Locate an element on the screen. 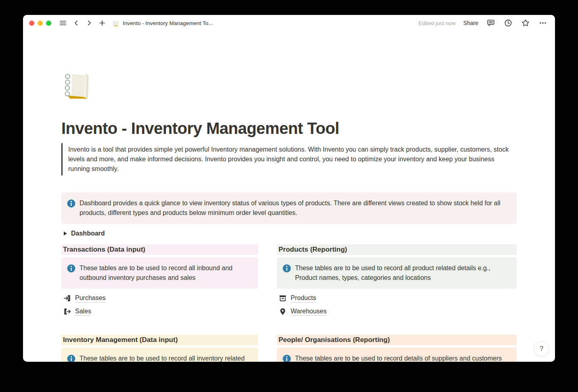  products-callout-text: These tables are to be used to record al… is located at coordinates (403, 273).